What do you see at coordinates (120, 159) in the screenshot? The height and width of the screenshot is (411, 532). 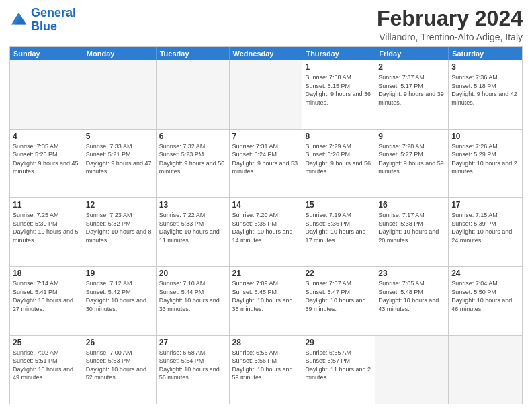 I see `cell-detail-5: Sunrise: 7:33 AMSunset: 5:21 PMDaylight:…` at bounding box center [120, 159].